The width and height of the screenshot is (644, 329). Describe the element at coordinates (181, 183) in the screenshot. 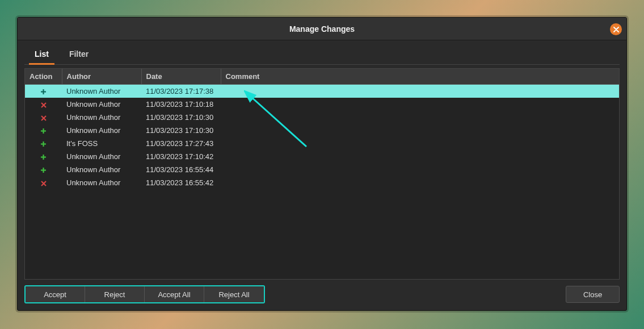

I see `date-cell: 11/03/2023 16:55:42` at that location.